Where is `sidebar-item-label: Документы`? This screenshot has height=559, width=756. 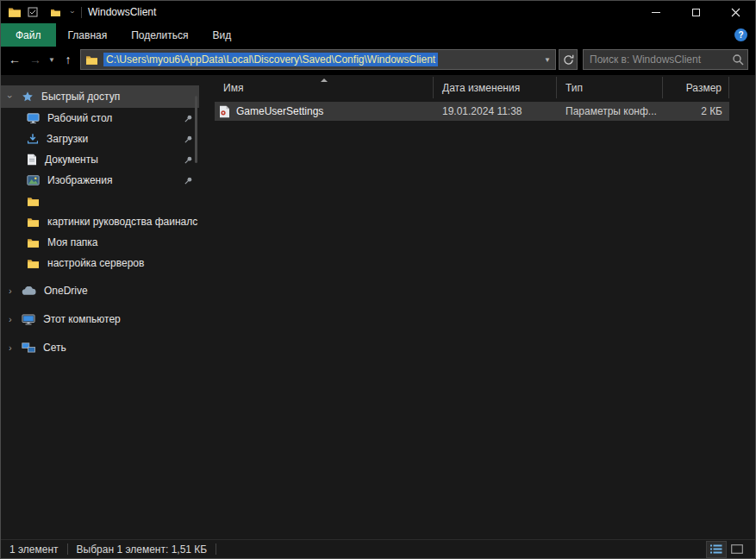
sidebar-item-label: Документы is located at coordinates (72, 160).